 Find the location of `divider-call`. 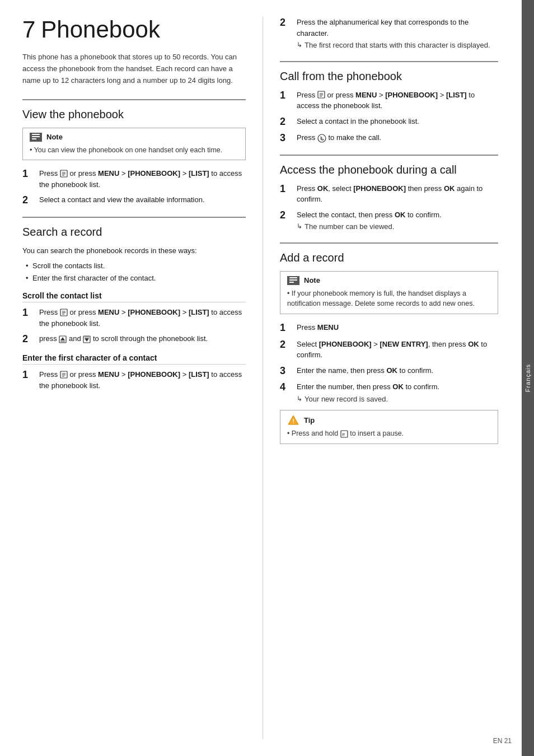

divider-call is located at coordinates (389, 62).